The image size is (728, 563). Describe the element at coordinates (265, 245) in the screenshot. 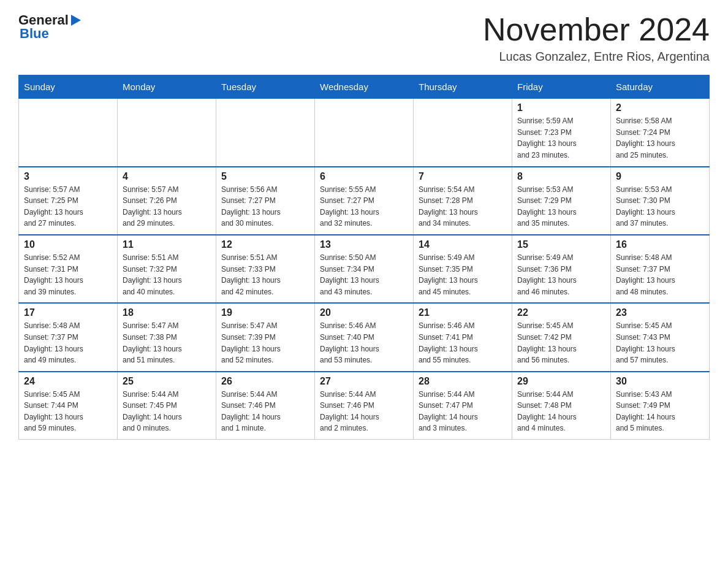

I see `day-number: 12` at that location.